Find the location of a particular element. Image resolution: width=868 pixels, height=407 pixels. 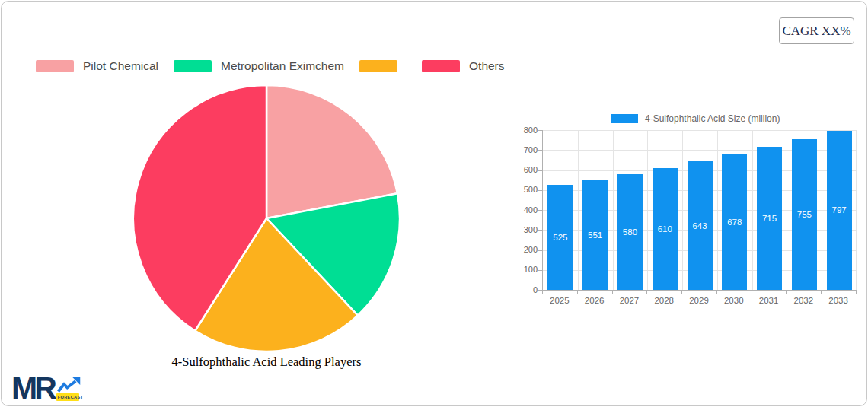

pie-chart-title: 4-Sulfophthalic Acid Leading Players is located at coordinates (266, 362).